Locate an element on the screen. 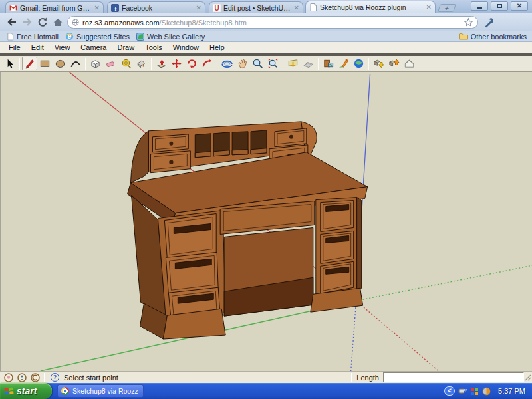  menu-edit: Edit is located at coordinates (37, 47).